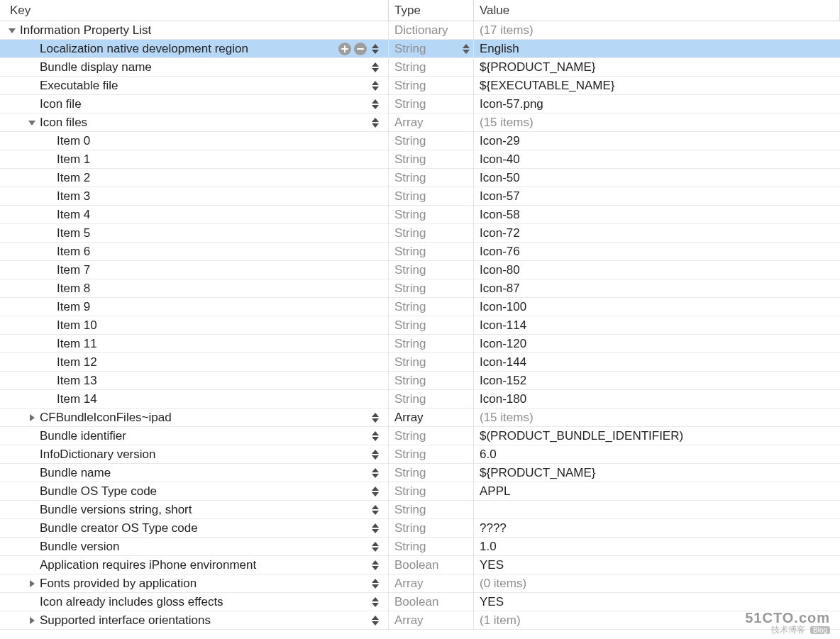 Image resolution: width=840 pixels, height=639 pixels. What do you see at coordinates (420, 307) in the screenshot?
I see `plist-row: Item 9StringIcon-100` at bounding box center [420, 307].